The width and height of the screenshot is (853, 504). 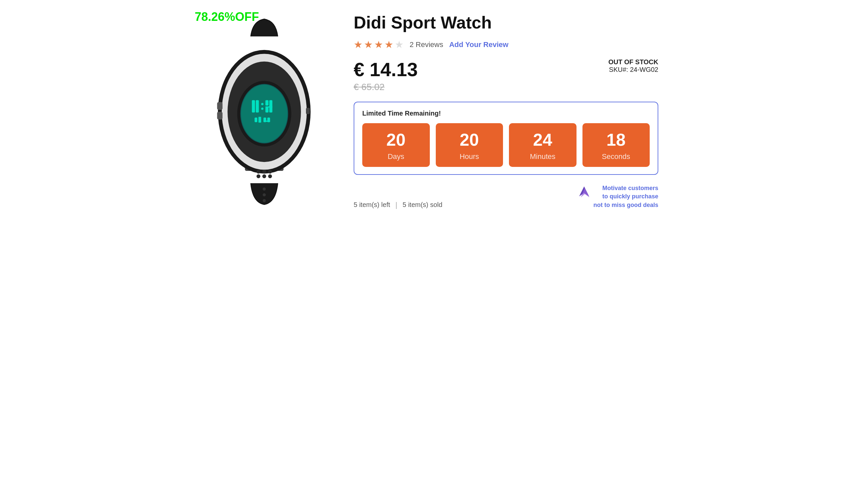 I want to click on items-left: 5 item(s) left, so click(x=372, y=205).